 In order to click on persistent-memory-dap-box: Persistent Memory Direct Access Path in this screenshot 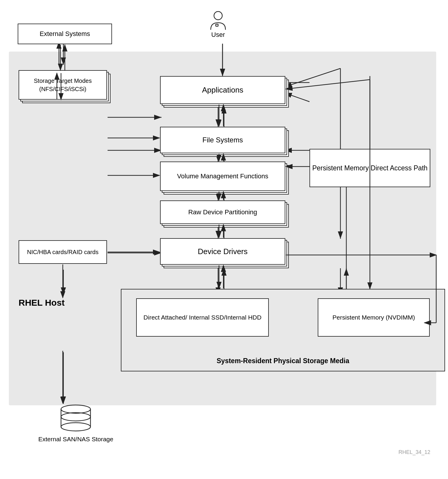, I will do `click(370, 168)`.